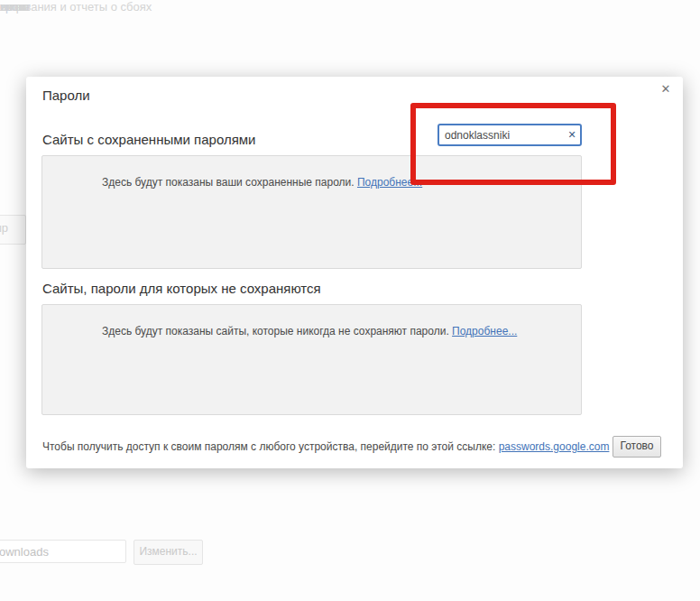  Describe the element at coordinates (554, 447) in the screenshot. I see `passwords-google-link: passwords.google.com` at that location.